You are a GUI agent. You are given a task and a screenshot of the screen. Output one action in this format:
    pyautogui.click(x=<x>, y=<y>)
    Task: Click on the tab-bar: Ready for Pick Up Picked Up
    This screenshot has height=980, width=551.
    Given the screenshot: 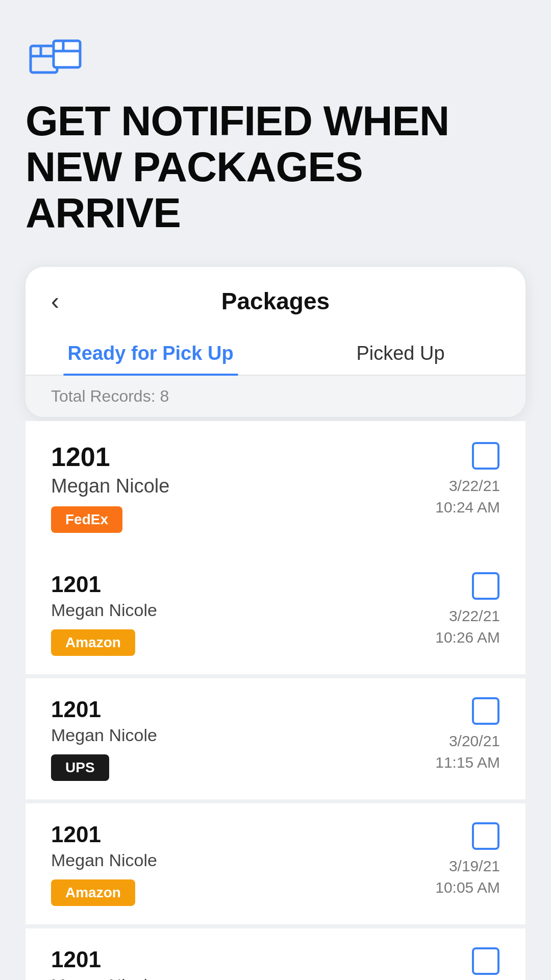 What is the action you would take?
    pyautogui.click(x=276, y=353)
    